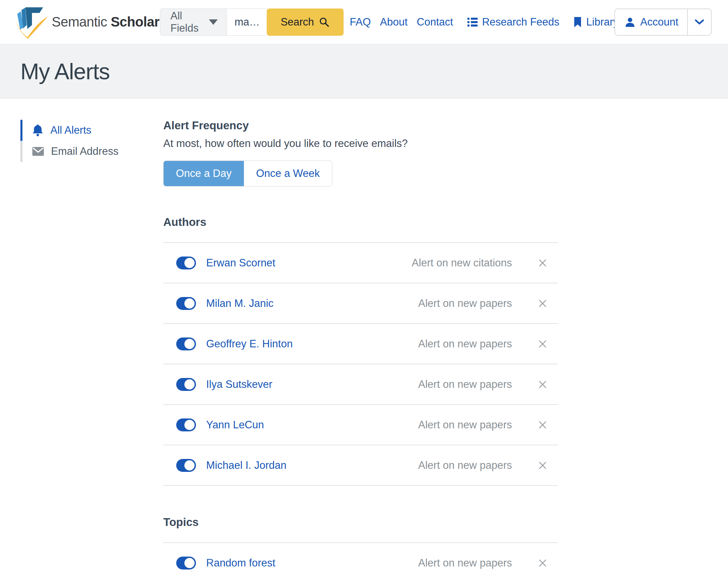 This screenshot has width=728, height=577. I want to click on nav-about: About, so click(394, 22).